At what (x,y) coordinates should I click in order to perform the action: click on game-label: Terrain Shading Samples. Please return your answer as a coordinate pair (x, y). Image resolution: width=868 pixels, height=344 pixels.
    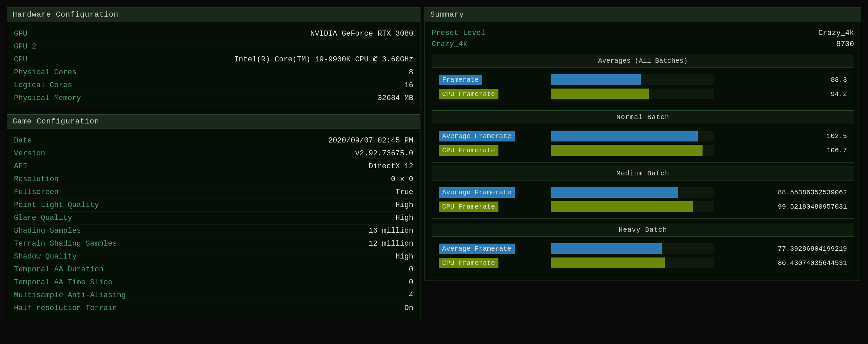
    Looking at the image, I should click on (65, 244).